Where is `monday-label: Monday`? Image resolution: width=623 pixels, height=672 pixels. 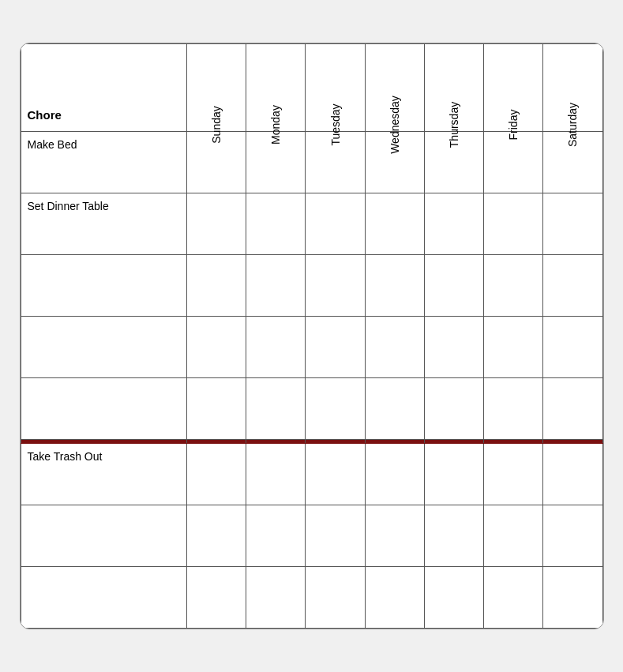 monday-label: Monday is located at coordinates (276, 125).